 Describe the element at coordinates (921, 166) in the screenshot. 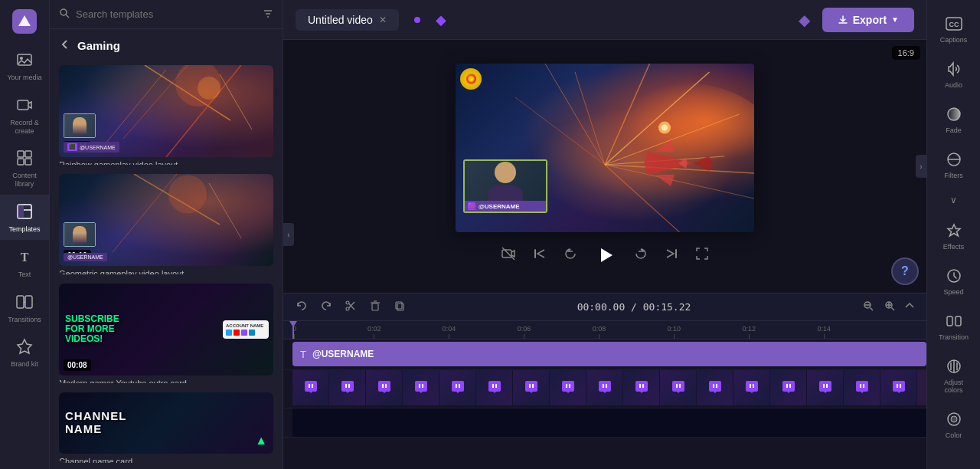

I see `expand-right-button: ›` at that location.